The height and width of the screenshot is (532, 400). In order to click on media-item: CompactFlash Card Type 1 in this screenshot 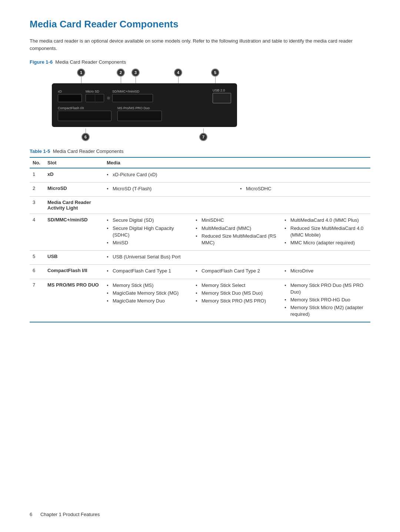, I will do `click(148, 271)`.